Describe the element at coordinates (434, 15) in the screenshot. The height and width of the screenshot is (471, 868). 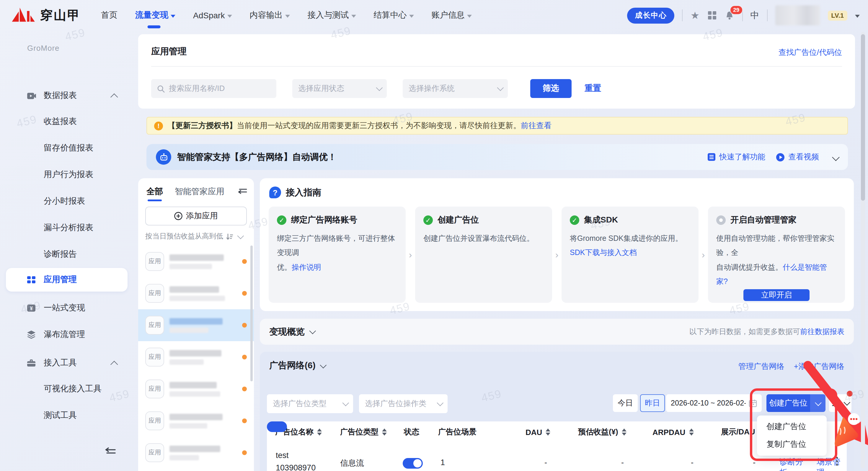
I see `top-bar: 穿山甲 首页 流量变现 AdSpark 内容输出 接入与测试 结算中心 账户信息…` at that location.